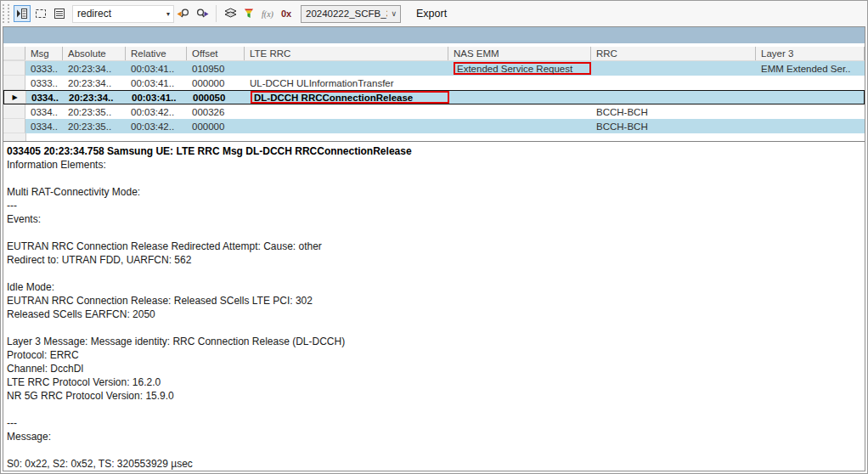  Describe the element at coordinates (434, 287) in the screenshot. I see `detail-line: Idle Mode:` at that location.